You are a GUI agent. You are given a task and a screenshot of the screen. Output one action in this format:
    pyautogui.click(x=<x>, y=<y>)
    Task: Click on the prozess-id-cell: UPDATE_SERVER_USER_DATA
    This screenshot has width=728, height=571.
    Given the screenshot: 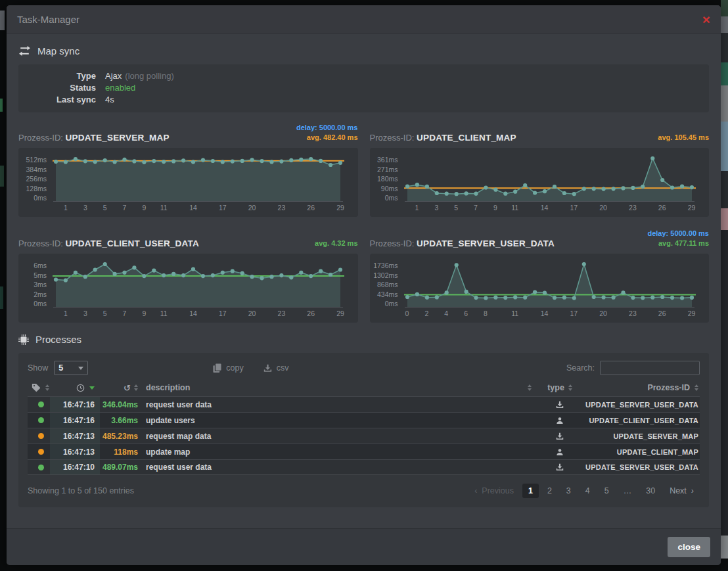 What is the action you would take?
    pyautogui.click(x=642, y=405)
    